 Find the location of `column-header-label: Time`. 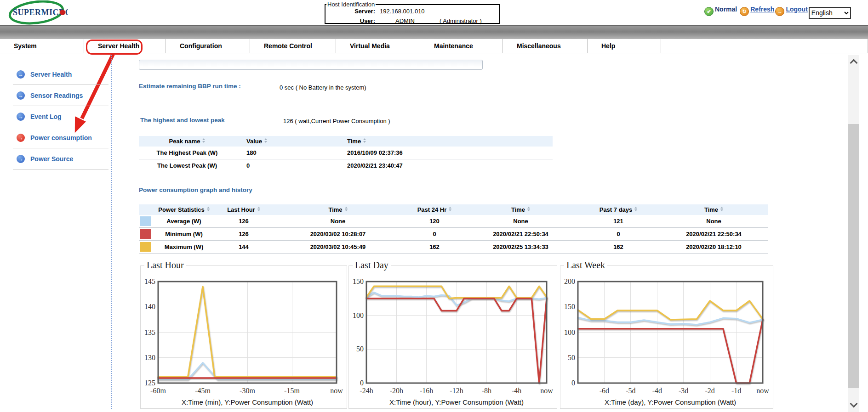

column-header-label: Time is located at coordinates (335, 209).